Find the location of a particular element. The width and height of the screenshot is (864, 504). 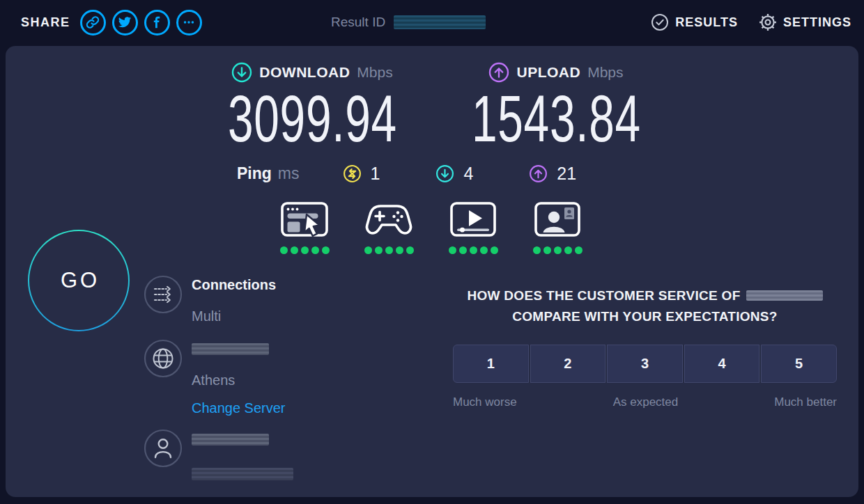

go-button-label: GO is located at coordinates (79, 281).